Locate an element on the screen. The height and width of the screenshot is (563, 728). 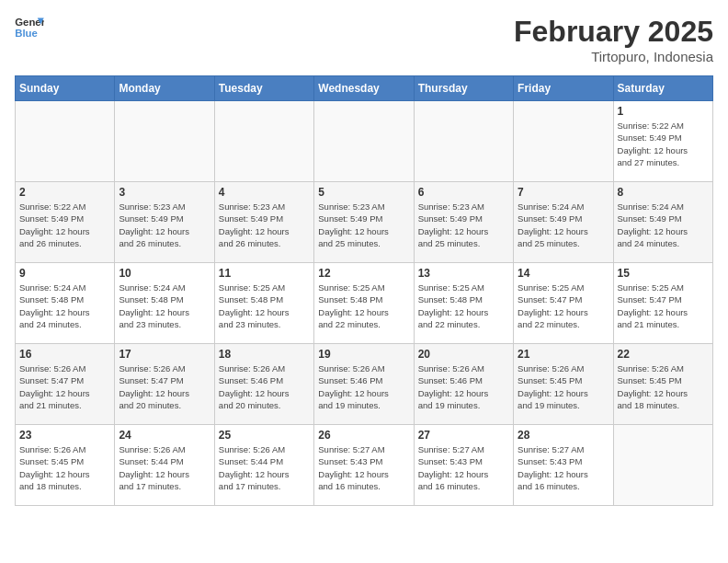
calendar-day-cell: 21Sunrise: 5:26 AM Sunset: 5:45 PM Dayli… is located at coordinates (563, 385).